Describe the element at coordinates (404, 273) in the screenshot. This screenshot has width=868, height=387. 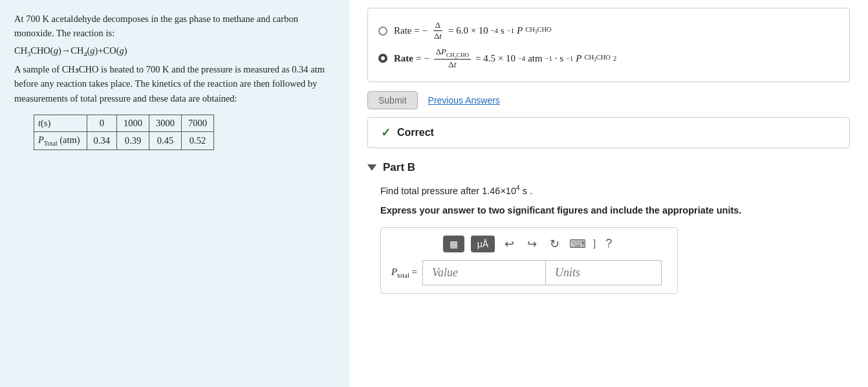
I see `p-total-label: Ptotal =` at that location.